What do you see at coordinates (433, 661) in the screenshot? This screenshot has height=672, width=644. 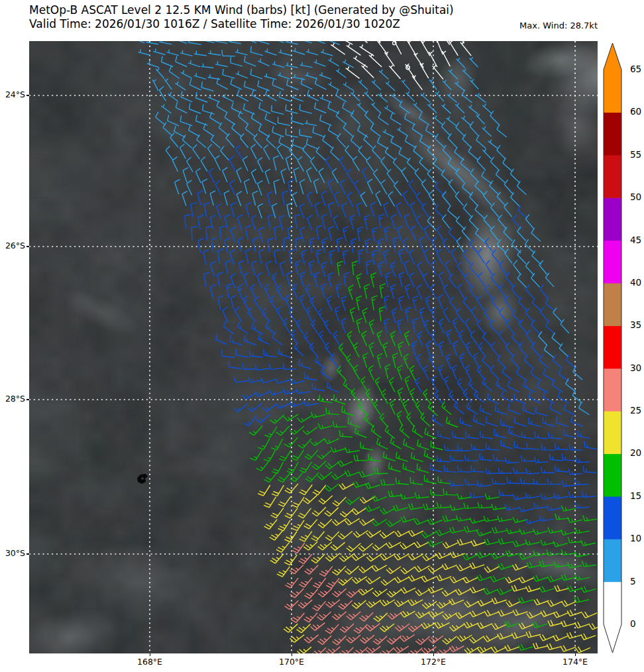 I see `x-axis-tick-label: 172°E` at bounding box center [433, 661].